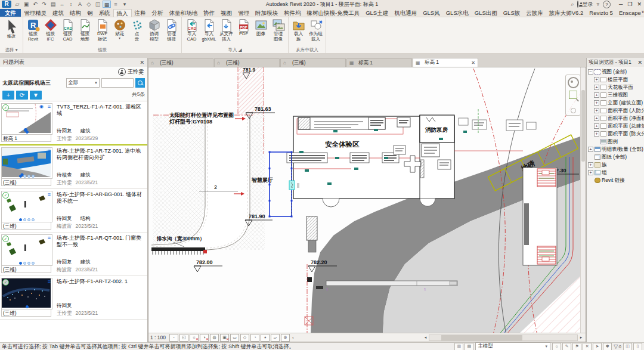 The image size is (644, 350). Describe the element at coordinates (638, 346) in the screenshot. I see `panel-toggle2-icon: ▯` at that location.